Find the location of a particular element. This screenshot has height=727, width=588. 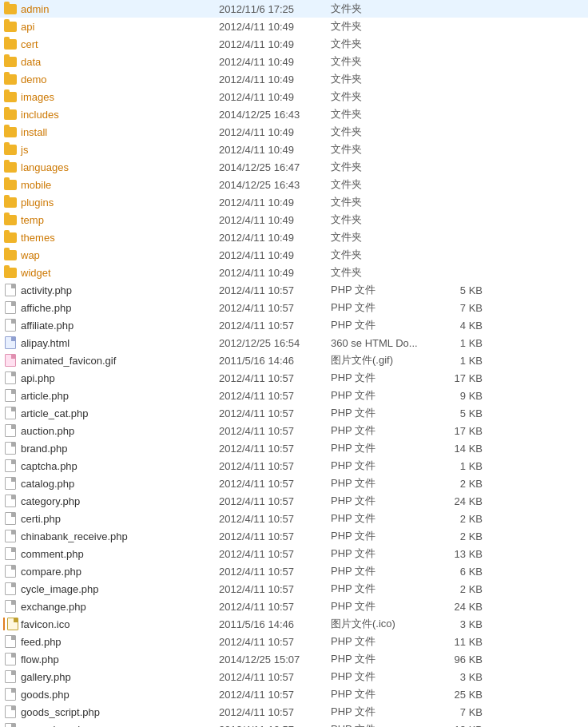

file-name: article.php is located at coordinates (111, 395).